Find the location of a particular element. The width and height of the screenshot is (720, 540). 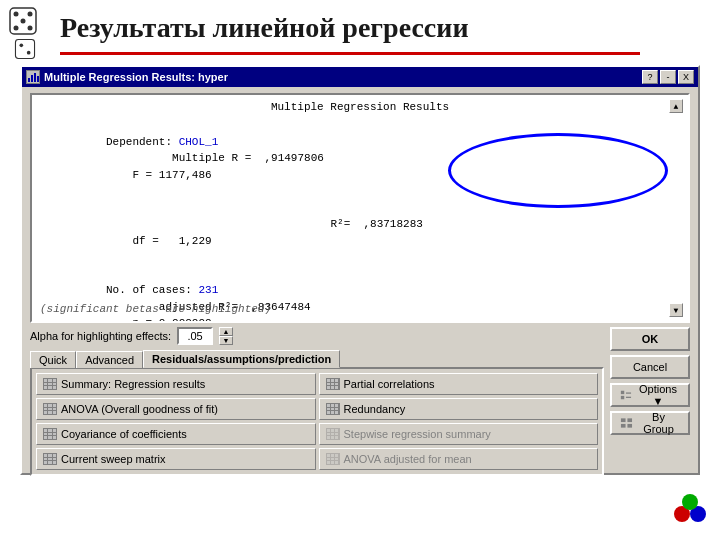

tab-quick: Quick is located at coordinates (53, 360).